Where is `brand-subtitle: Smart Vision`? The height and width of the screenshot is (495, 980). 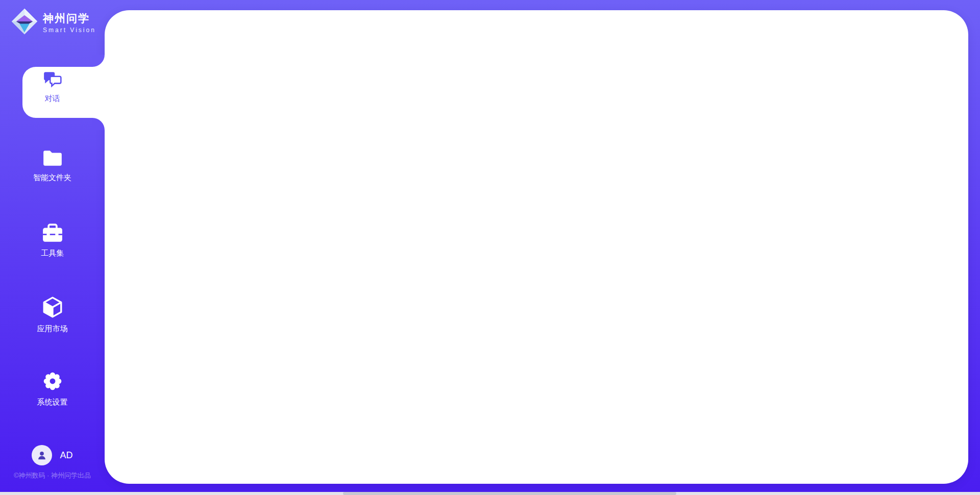 brand-subtitle: Smart Vision is located at coordinates (69, 30).